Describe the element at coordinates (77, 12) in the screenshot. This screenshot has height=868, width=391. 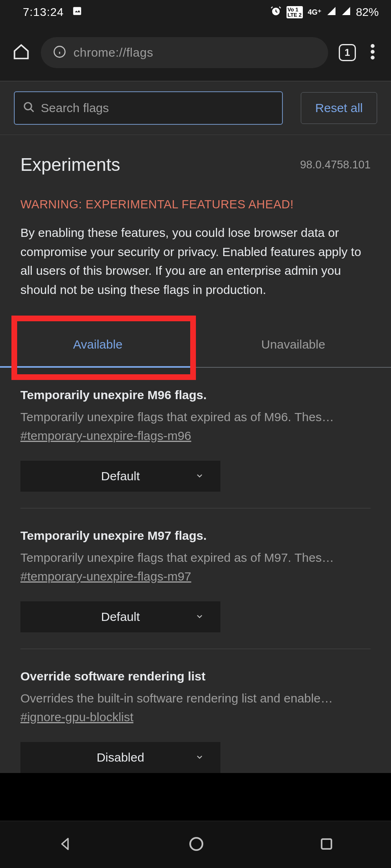
I see `image-icon` at that location.